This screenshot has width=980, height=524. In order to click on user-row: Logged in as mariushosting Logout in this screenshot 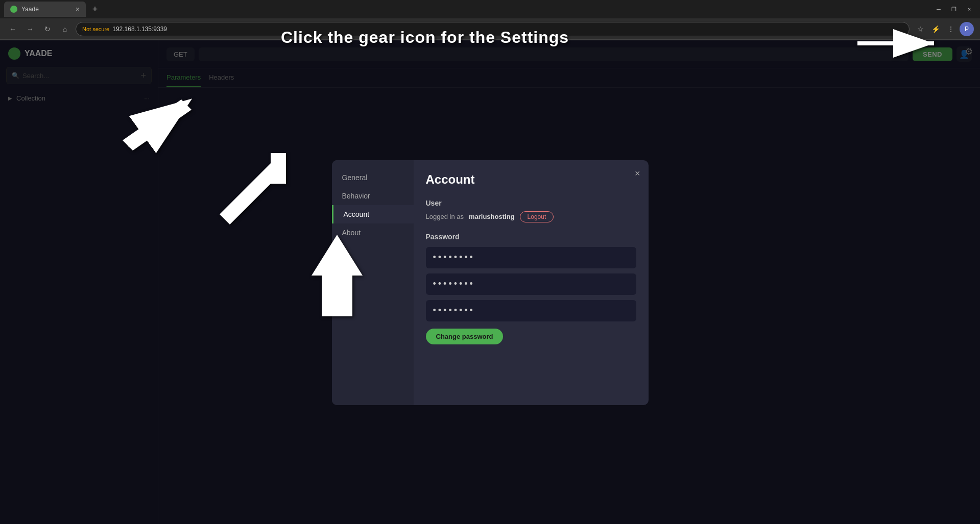, I will do `click(531, 217)`.